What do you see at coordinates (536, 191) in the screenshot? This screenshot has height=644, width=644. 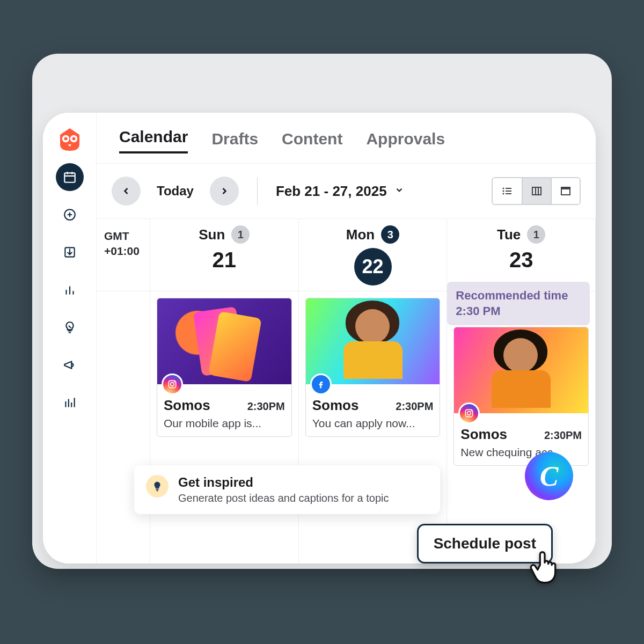 I see `view-switcher` at bounding box center [536, 191].